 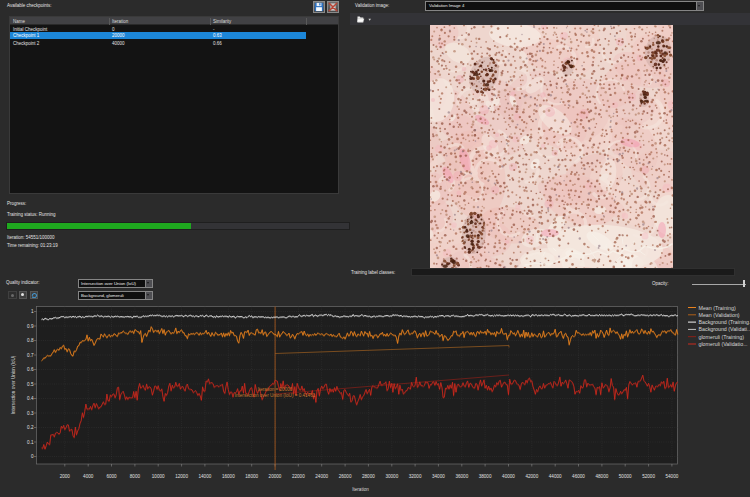 I want to click on svg-text: 14000, so click(x=206, y=476).